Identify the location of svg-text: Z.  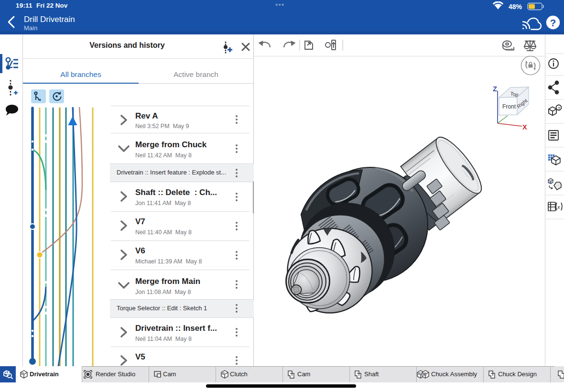
(495, 89).